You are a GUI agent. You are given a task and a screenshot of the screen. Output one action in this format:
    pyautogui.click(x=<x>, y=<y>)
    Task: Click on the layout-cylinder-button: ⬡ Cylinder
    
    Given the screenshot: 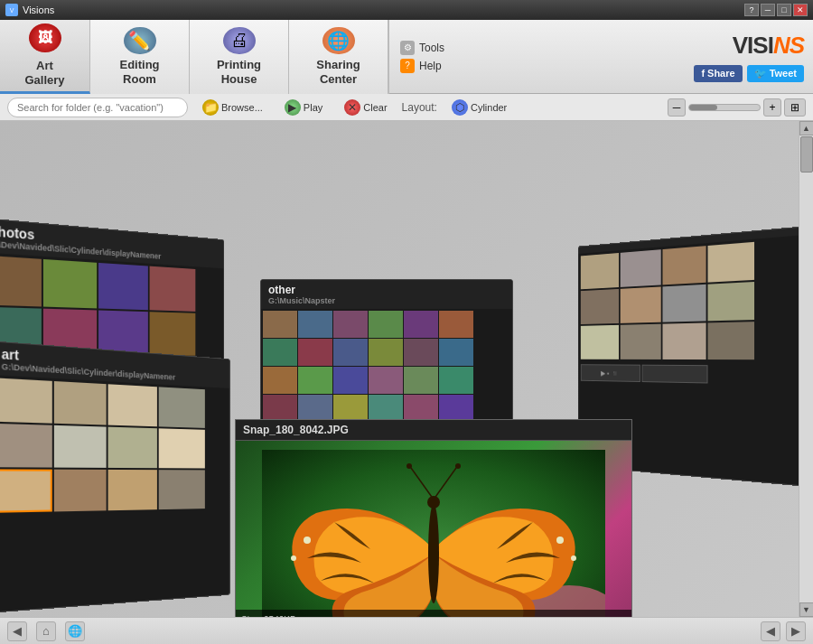 What is the action you would take?
    pyautogui.click(x=479, y=107)
    